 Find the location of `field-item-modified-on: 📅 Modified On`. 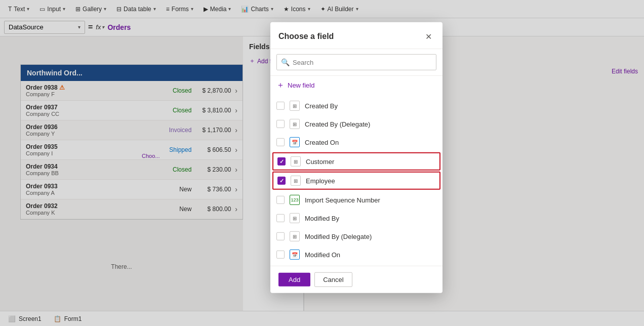

field-item-modified-on: 📅 Modified On is located at coordinates (356, 255).